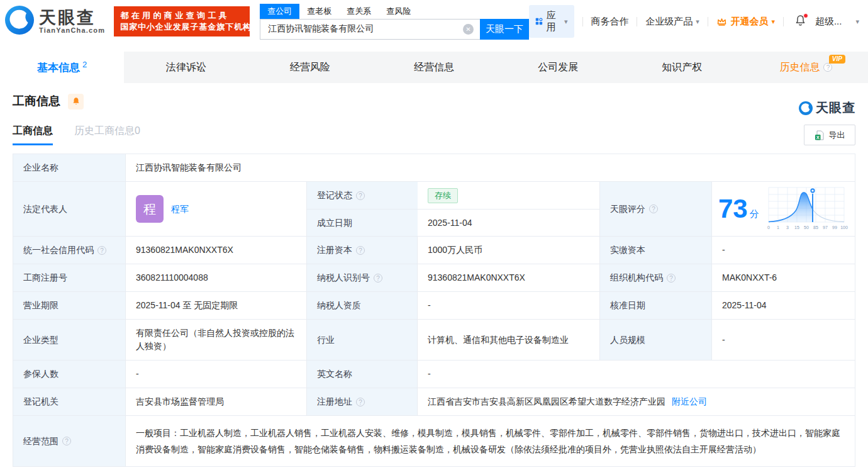  I want to click on field-label-establish-date: 成立日期, so click(362, 223).